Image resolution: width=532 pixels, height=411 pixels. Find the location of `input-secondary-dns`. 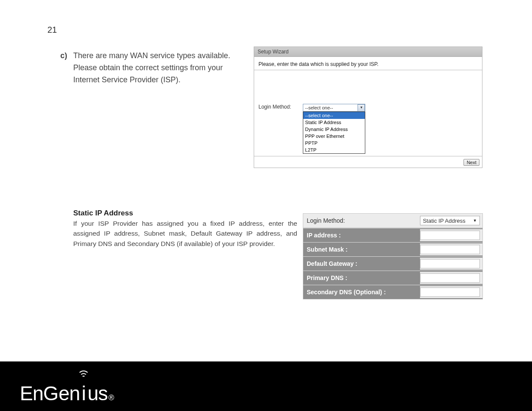

input-secondary-dns is located at coordinates (450, 292).